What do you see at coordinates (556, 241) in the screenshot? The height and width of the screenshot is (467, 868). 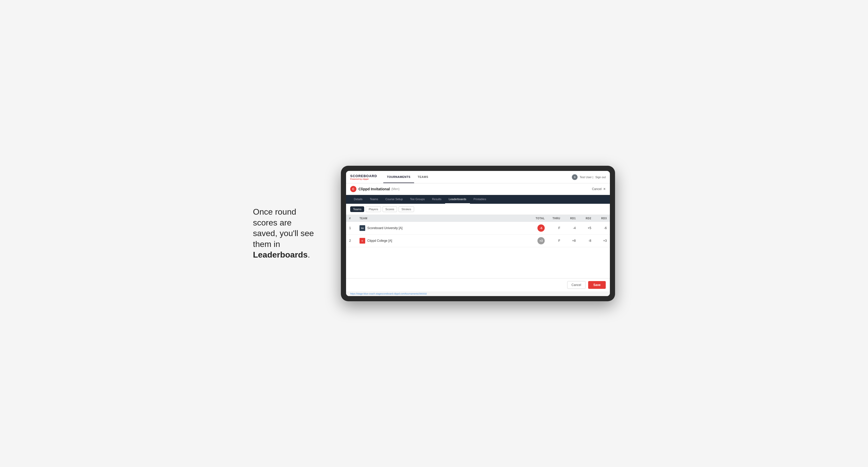 I see `thru-2: F` at bounding box center [556, 241].